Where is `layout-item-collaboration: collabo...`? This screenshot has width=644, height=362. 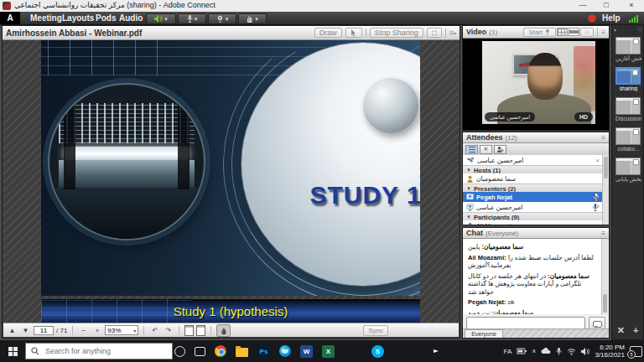 layout-item-collaboration: collabo... is located at coordinates (629, 139).